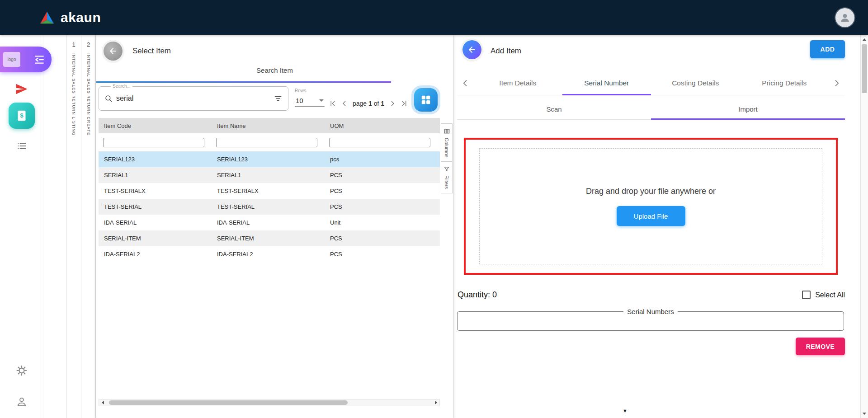 This screenshot has width=868, height=418. What do you see at coordinates (22, 146) in the screenshot?
I see `list-menu-icon` at bounding box center [22, 146].